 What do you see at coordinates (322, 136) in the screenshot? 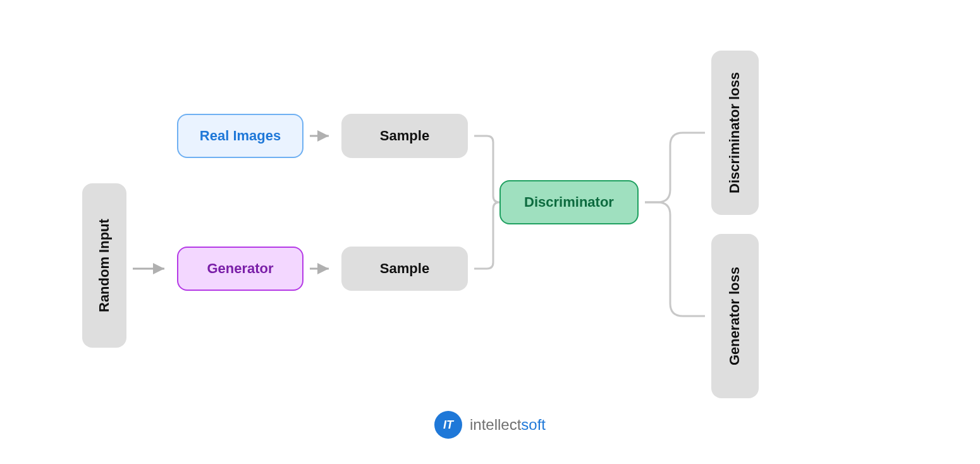
I see `arrow-realimages-to-sample` at bounding box center [322, 136].